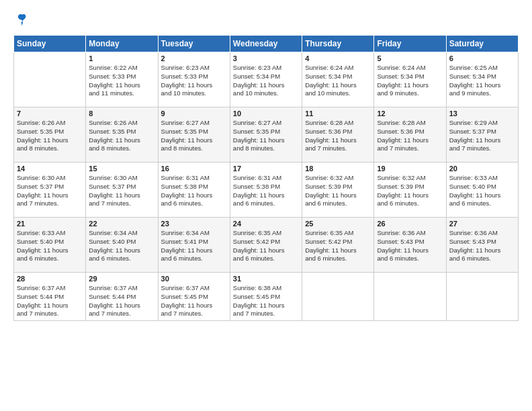  Describe the element at coordinates (194, 124) in the screenshot. I see `day-info-line: Sunrise: 6:27 AM` at that location.